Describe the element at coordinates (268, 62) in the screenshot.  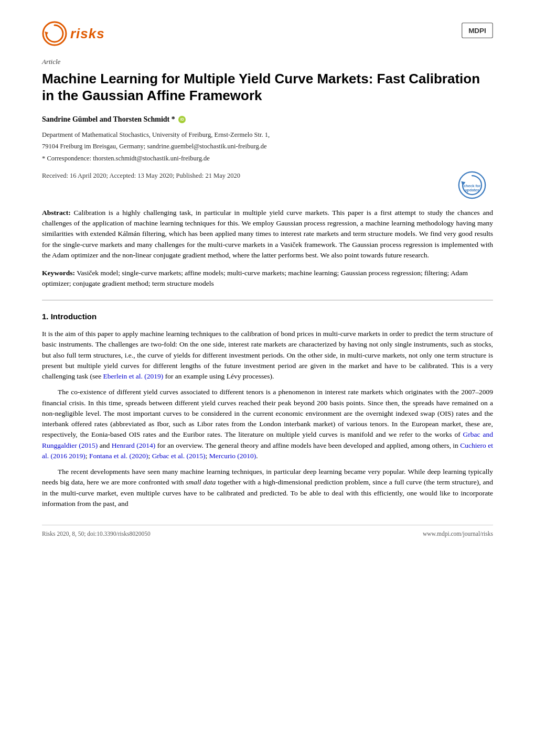
I see `article-type: Article` at that location.